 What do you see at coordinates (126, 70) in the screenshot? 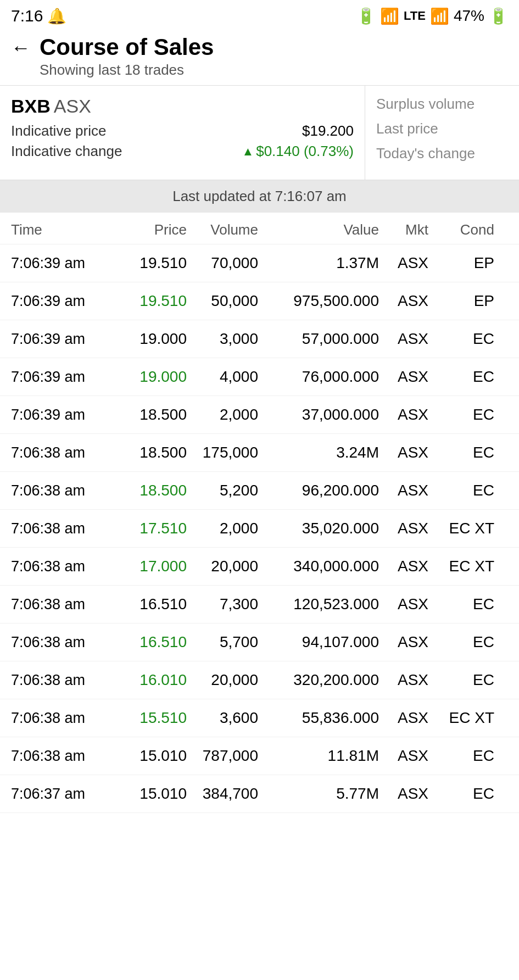
I see `page-subtitle: Showing last 18 trades` at bounding box center [126, 70].